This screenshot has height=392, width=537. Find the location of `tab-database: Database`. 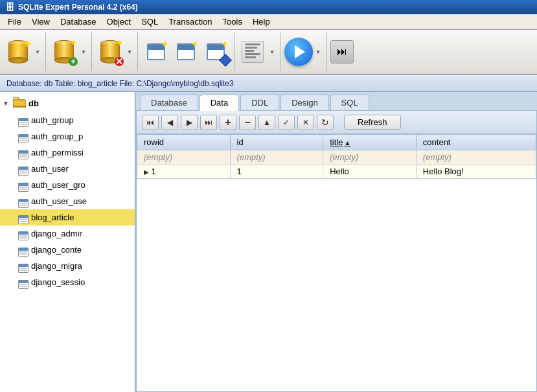

tab-database: Database is located at coordinates (169, 102).